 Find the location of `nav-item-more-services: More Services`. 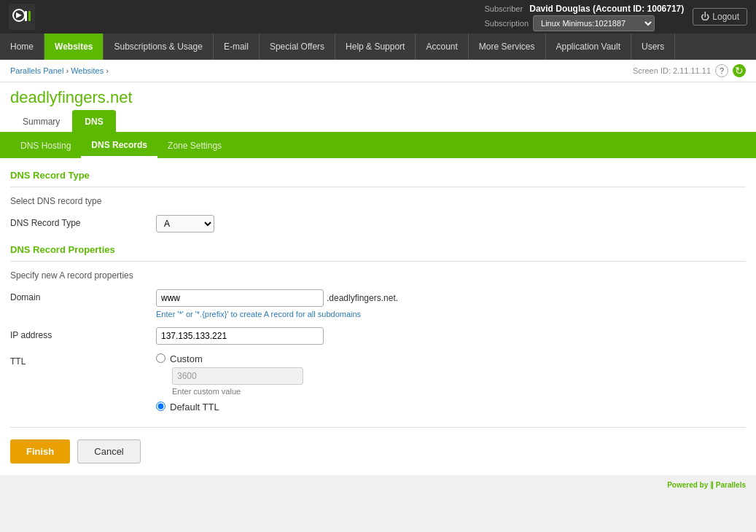

nav-item-more-services: More Services is located at coordinates (507, 47).